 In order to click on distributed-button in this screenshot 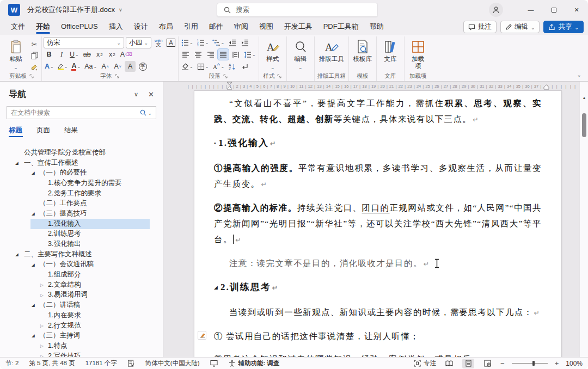, I will do `click(236, 54)`.